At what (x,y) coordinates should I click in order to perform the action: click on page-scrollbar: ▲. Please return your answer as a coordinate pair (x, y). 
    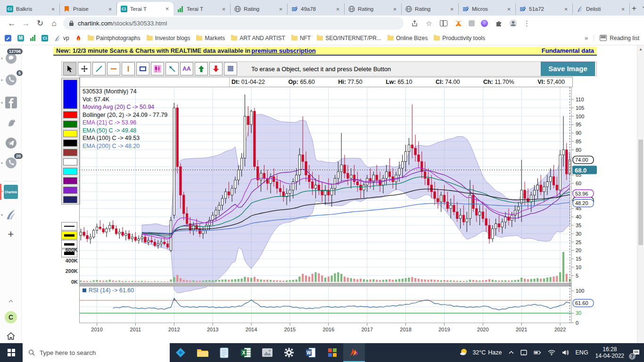
    Looking at the image, I should click on (640, 194).